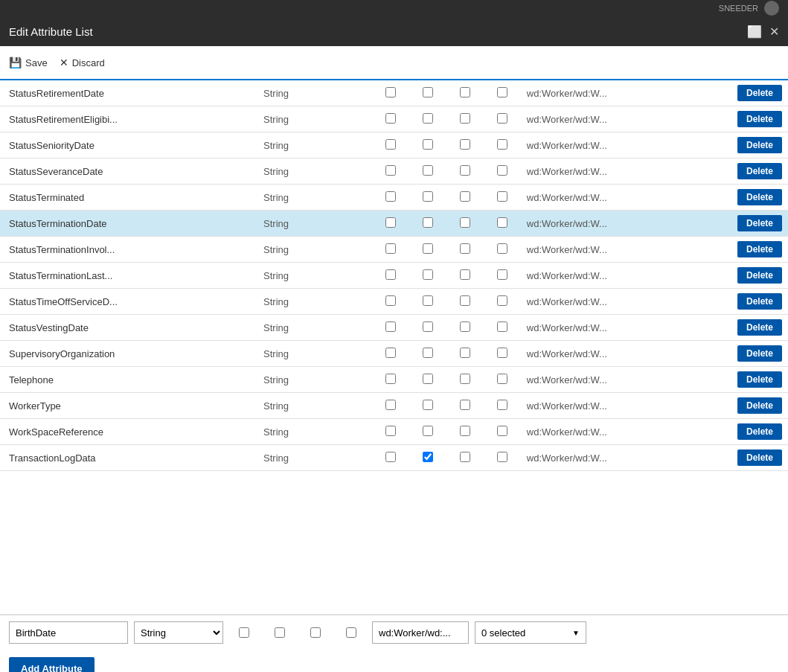 This screenshot has width=788, height=672. Describe the element at coordinates (531, 633) in the screenshot. I see `new-selected-dropdown: 0 selected ▼` at that location.